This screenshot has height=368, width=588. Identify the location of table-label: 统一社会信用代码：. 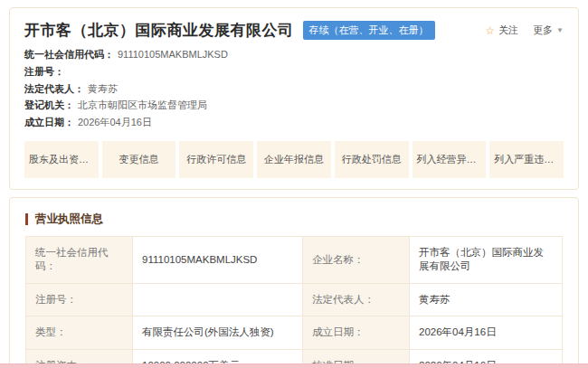
(80, 260).